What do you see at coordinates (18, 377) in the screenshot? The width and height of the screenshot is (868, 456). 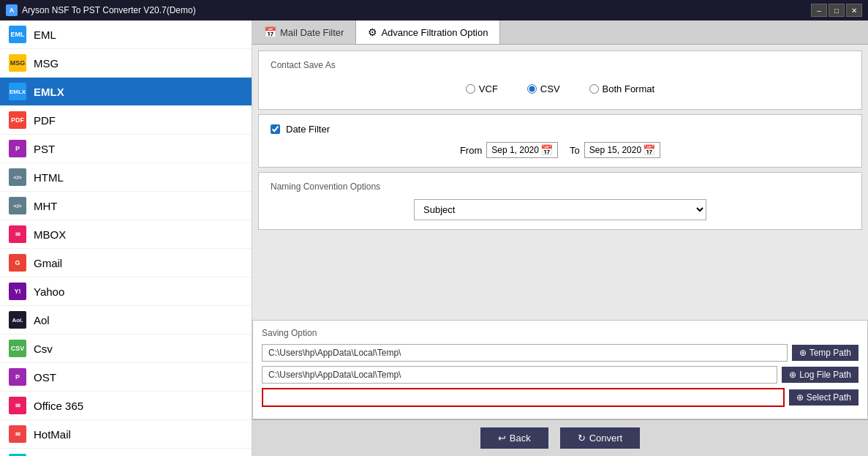 I see `sidebar-icon-ost: P` at bounding box center [18, 377].